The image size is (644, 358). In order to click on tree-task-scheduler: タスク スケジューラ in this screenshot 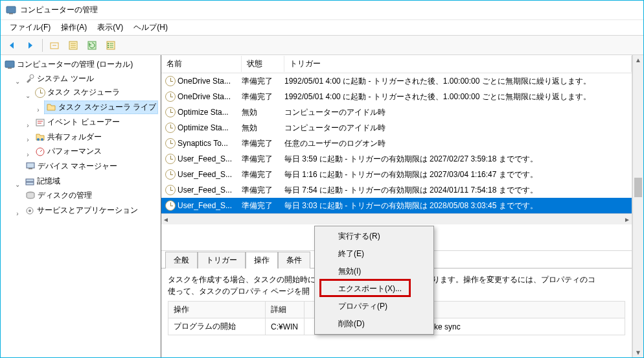, I will do `click(77, 92)`.